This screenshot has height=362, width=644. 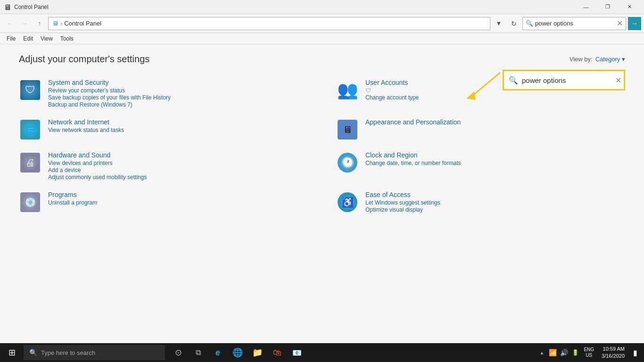 What do you see at coordinates (178, 155) in the screenshot?
I see `hardware-sound-title: Hardware and Sound` at bounding box center [178, 155].